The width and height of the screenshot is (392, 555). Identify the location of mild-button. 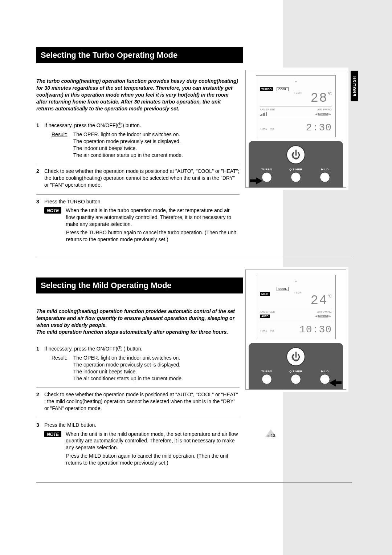
(325, 177).